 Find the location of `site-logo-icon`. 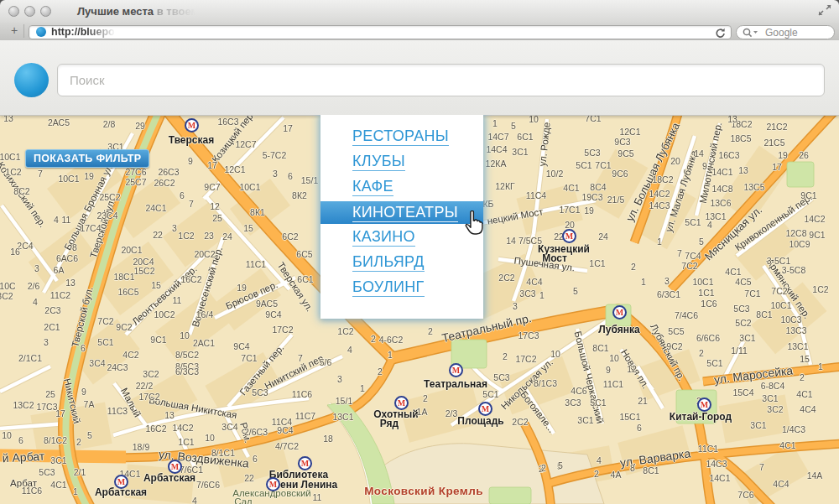

site-logo-icon is located at coordinates (32, 81).